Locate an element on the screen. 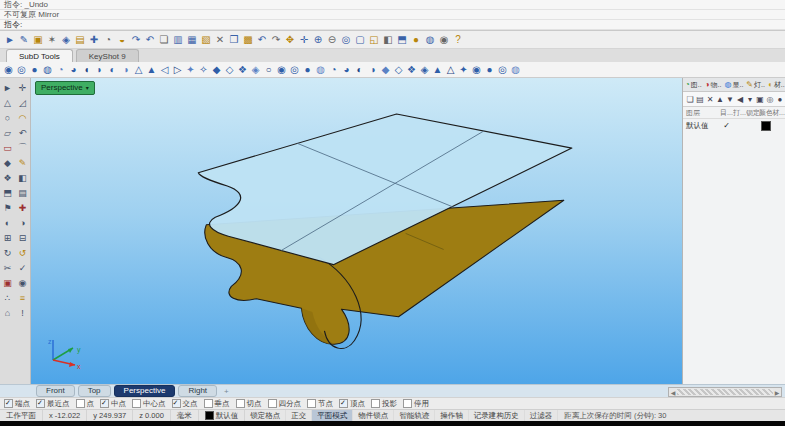 This screenshot has height=426, width=785. osnap-toggle: 垂点 is located at coordinates (217, 404).